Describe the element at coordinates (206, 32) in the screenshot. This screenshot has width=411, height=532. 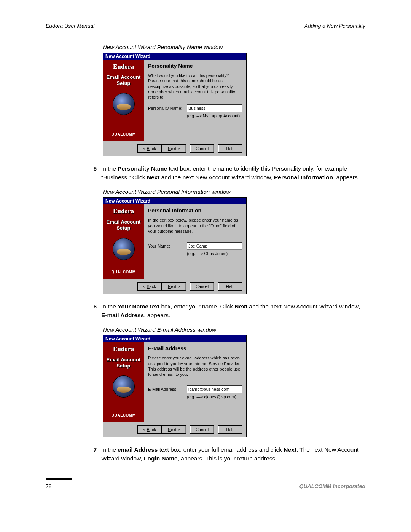
I see `header-rule` at that location.